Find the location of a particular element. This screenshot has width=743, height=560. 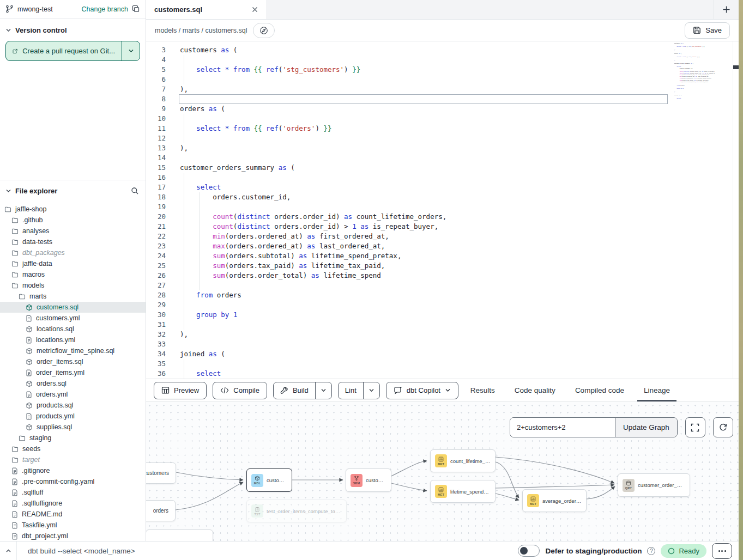

tree-item-products-sql: products.sql is located at coordinates (73, 405).